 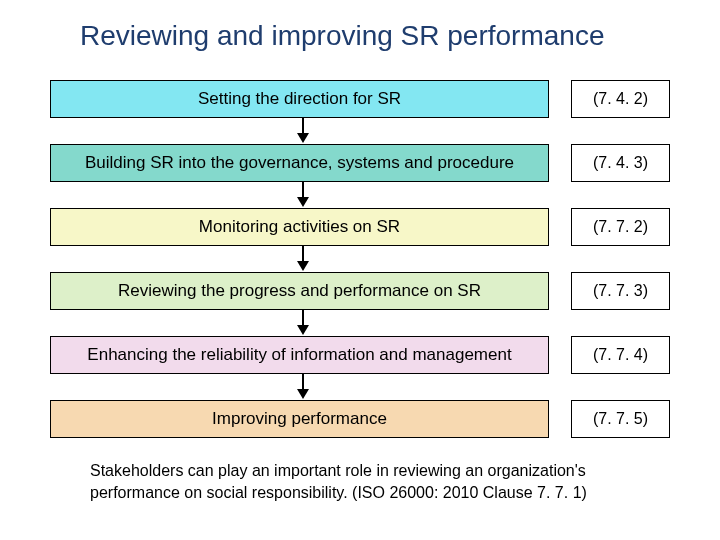 What do you see at coordinates (375, 36) in the screenshot?
I see `page-title: Reviewing and improving SR performance` at bounding box center [375, 36].